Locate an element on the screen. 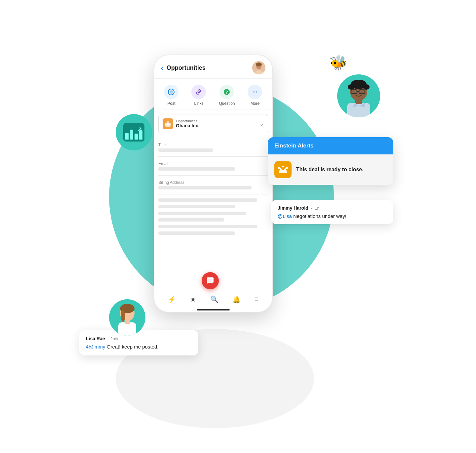 The height and width of the screenshot is (453, 476). chat-fab-button is located at coordinates (210, 281).